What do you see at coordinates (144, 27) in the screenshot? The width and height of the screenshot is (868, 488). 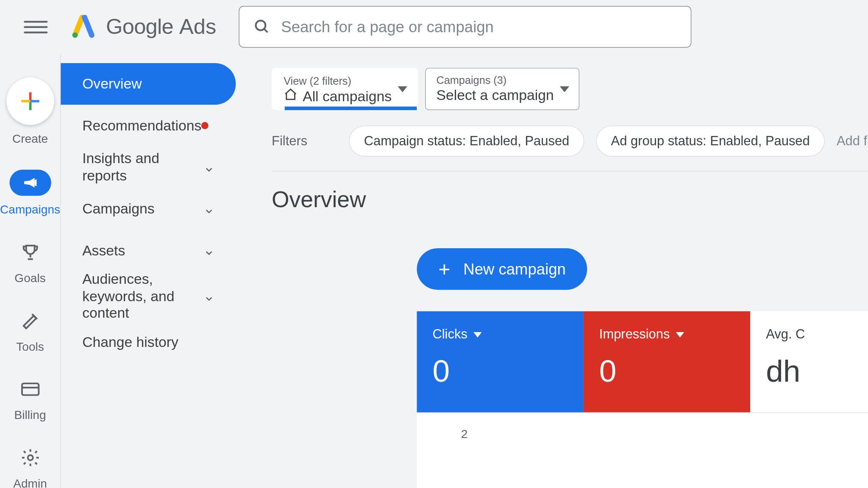 I see `brand-logo: Google Ads` at bounding box center [144, 27].